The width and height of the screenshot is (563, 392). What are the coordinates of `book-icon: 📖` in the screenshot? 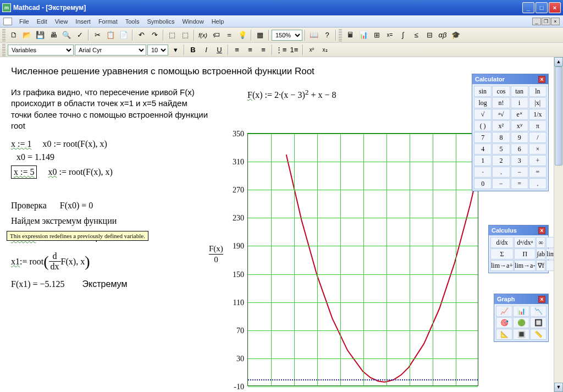 It's located at (314, 35).